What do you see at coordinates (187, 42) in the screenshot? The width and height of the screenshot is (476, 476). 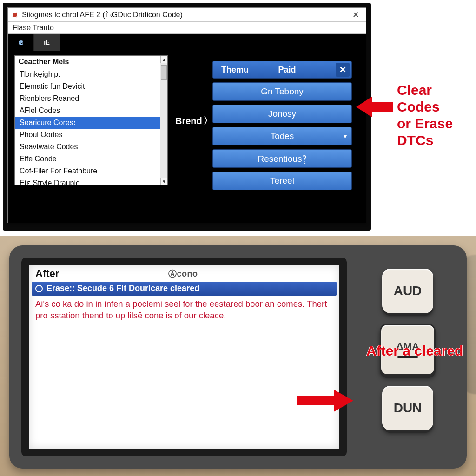 I see `toolbar: ⎚ iĿ` at bounding box center [187, 42].